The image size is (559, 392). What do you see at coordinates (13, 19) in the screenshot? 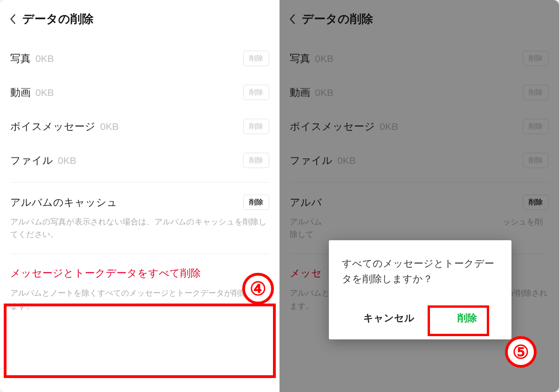
I see `back-icon` at bounding box center [13, 19].